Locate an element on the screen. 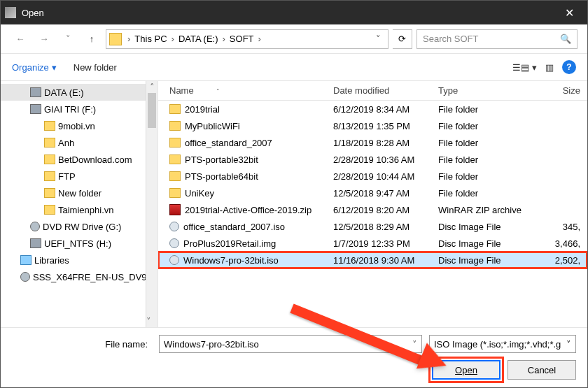 This screenshot has width=588, height=388. filename-label: File name: is located at coordinates (82, 344).